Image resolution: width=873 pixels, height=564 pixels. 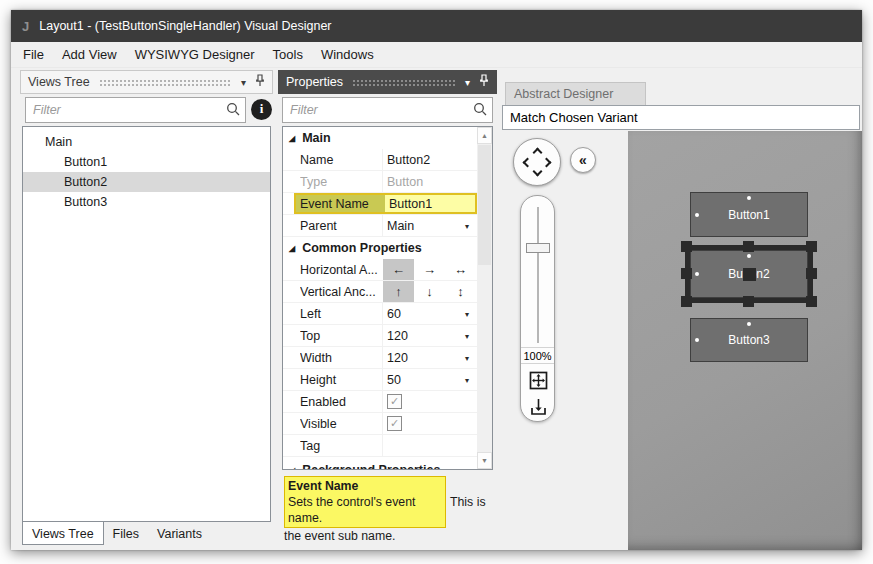 I want to click on tab-views-tree: Views Tree, so click(x=63, y=534).